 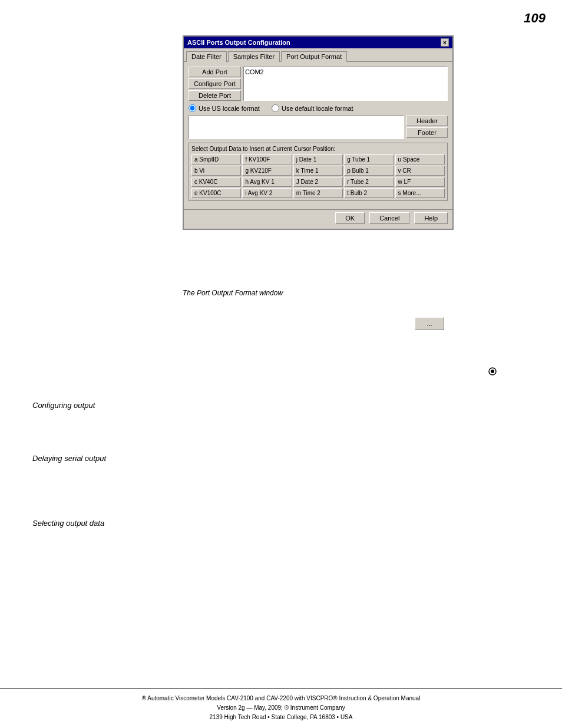 What do you see at coordinates (68, 523) in the screenshot?
I see `section-selecting: Selecting output data` at bounding box center [68, 523].